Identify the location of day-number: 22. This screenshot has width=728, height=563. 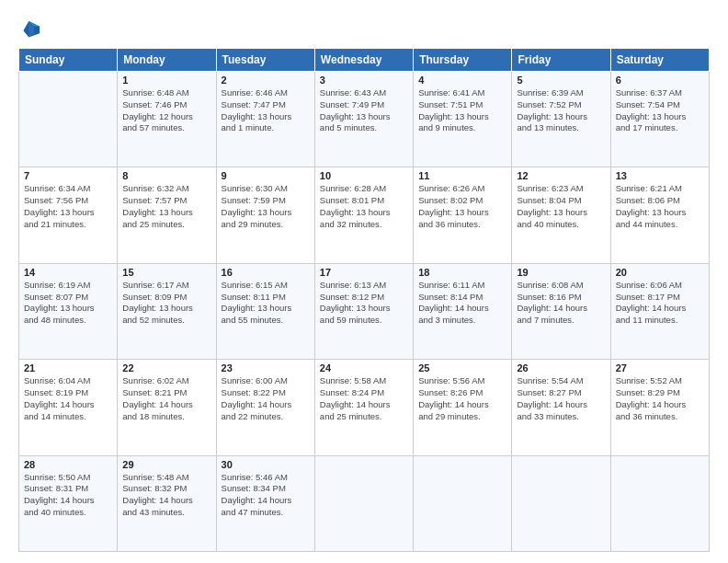
(166, 368).